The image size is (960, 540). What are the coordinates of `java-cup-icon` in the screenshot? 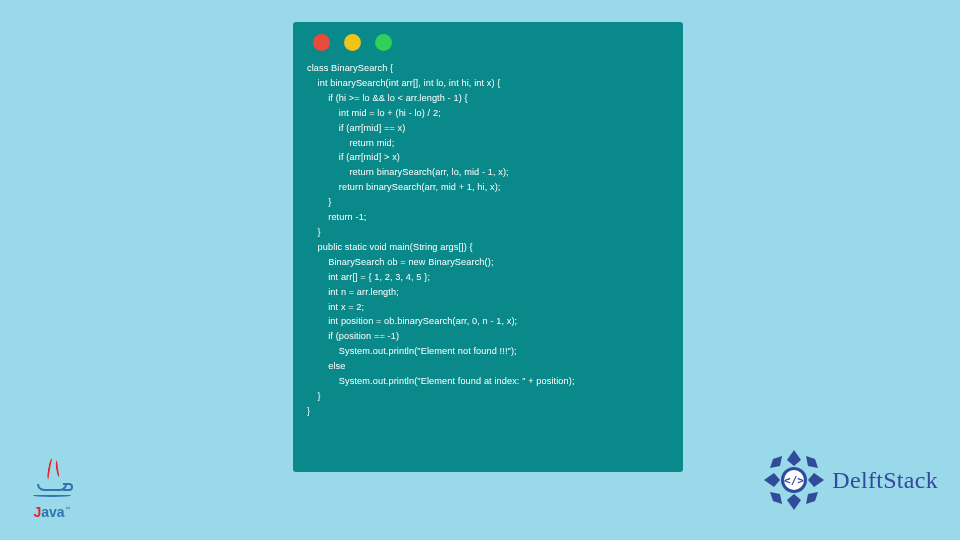 It's located at (52, 481).